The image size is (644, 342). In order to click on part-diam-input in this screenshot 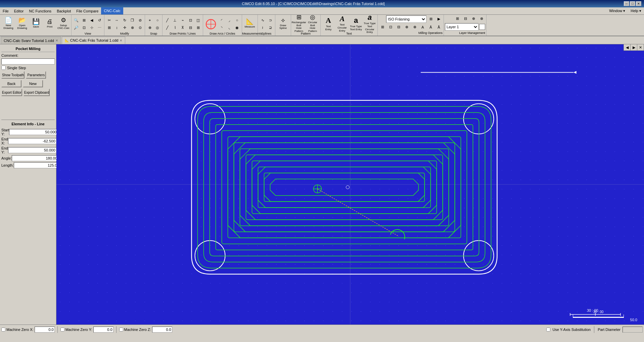, I will do `click(633, 330)`.